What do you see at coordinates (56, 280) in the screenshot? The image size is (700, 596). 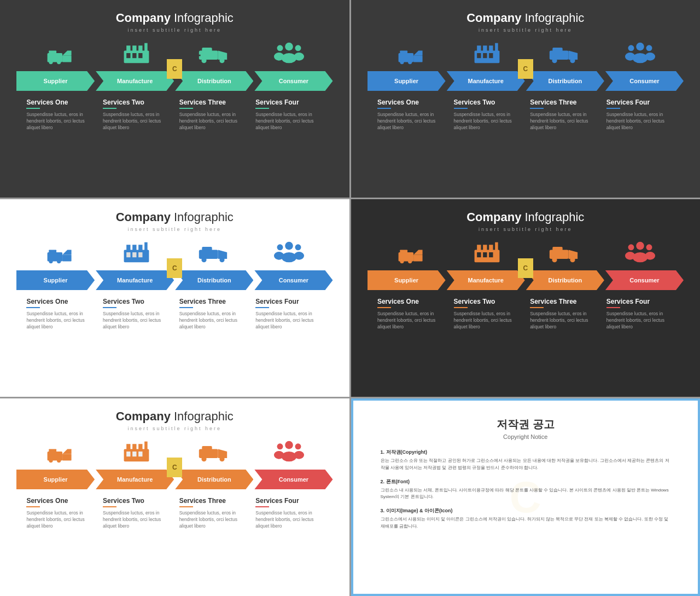 I see `arrow-supplier-3: Supplier` at bounding box center [56, 280].